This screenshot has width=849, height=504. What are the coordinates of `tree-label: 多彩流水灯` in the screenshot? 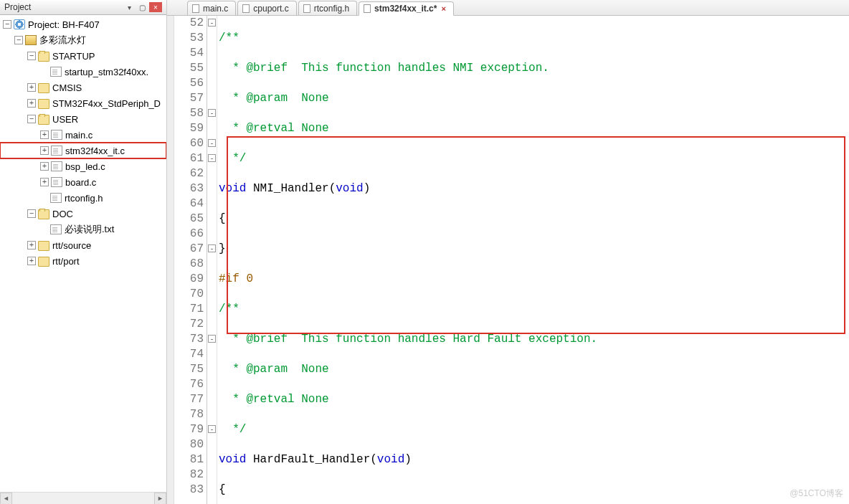 It's located at (63, 40).